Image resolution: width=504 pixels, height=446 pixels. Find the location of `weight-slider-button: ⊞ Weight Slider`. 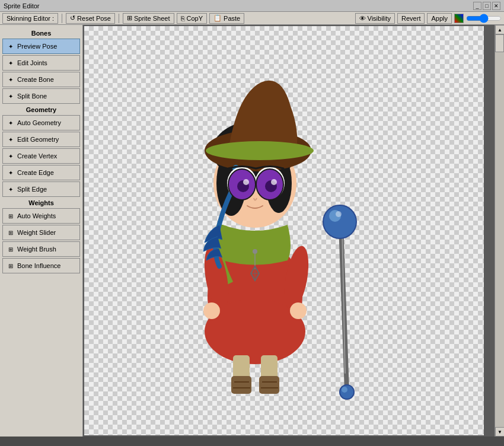

weight-slider-button: ⊞ Weight Slider is located at coordinates (42, 232).